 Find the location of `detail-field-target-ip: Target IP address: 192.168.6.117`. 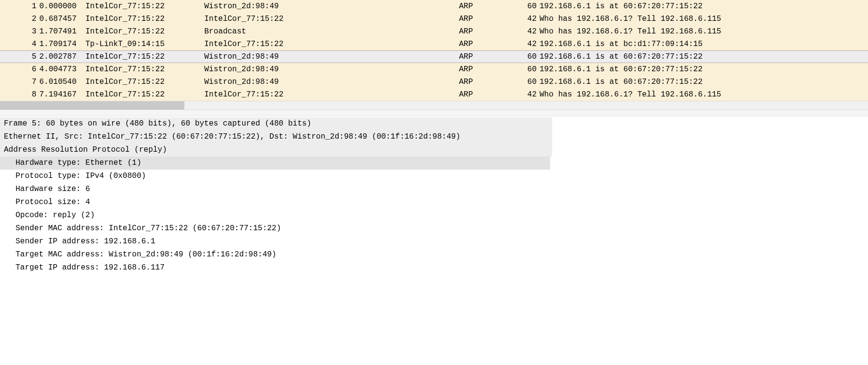

detail-field-target-ip: Target IP address: 192.168.6.117 is located at coordinates (436, 268).